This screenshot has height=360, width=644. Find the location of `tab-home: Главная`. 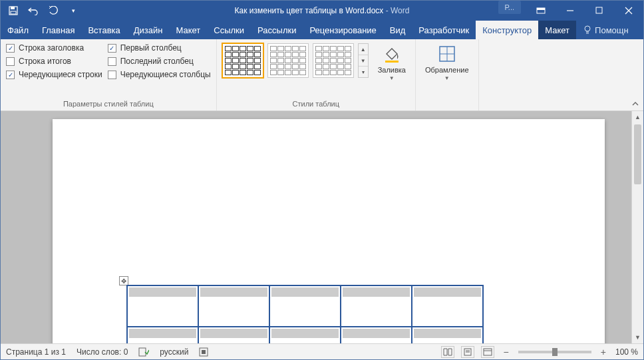

tab-home: Главная is located at coordinates (59, 30).